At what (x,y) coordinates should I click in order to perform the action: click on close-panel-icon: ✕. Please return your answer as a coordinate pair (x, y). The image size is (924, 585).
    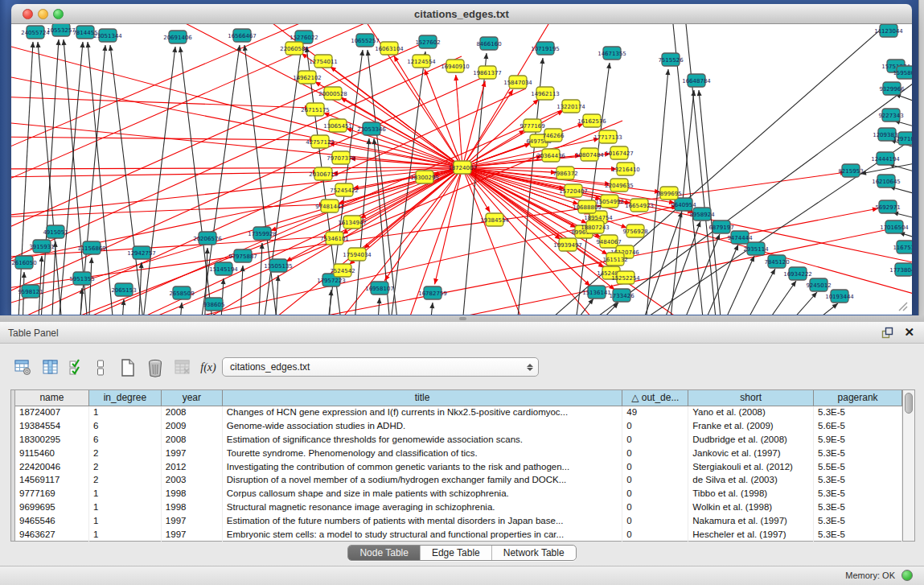
    Looking at the image, I should click on (909, 332).